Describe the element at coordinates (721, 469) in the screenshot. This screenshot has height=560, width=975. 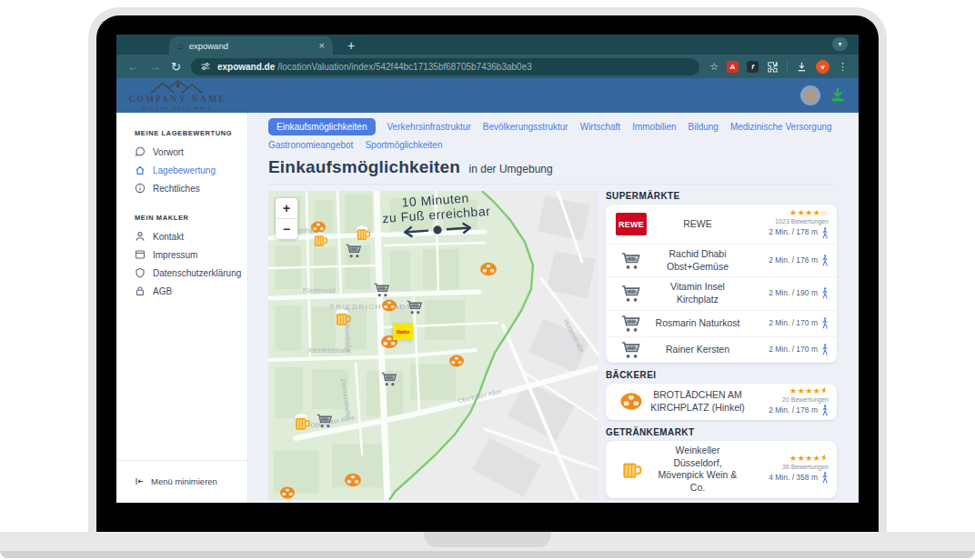
I see `drinks-card: Weinkeller Düsseldorf, Mövenpick Wein & …` at that location.